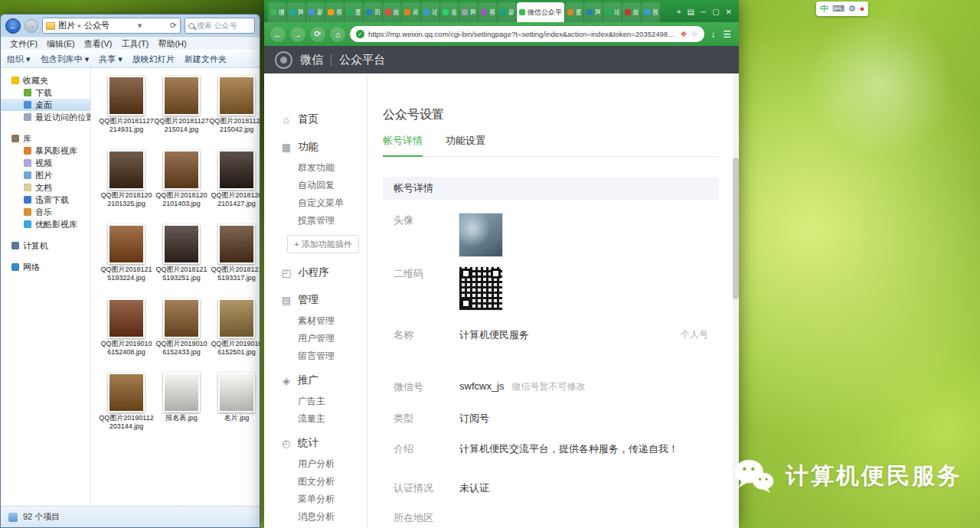  Describe the element at coordinates (298, 34) in the screenshot. I see `browser-forward-button: →` at that location.